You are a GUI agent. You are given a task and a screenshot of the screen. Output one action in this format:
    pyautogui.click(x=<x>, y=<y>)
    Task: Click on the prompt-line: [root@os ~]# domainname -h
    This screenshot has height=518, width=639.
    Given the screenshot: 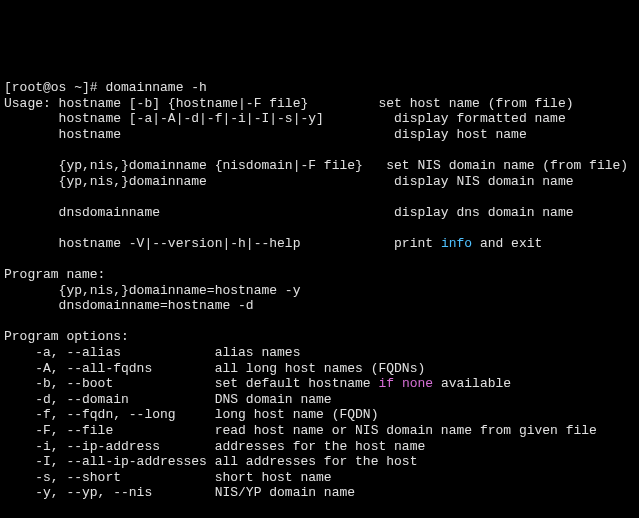 What is the action you would take?
    pyautogui.click(x=106, y=88)
    